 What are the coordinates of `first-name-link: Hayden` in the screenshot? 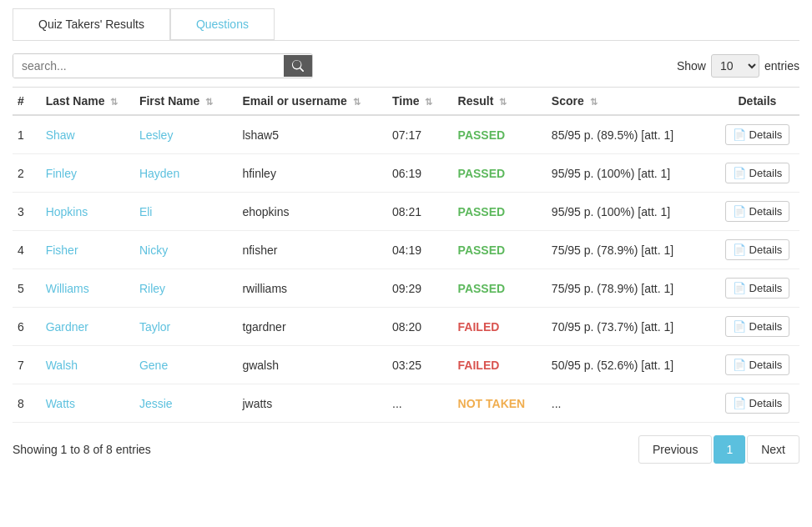 It's located at (159, 173).